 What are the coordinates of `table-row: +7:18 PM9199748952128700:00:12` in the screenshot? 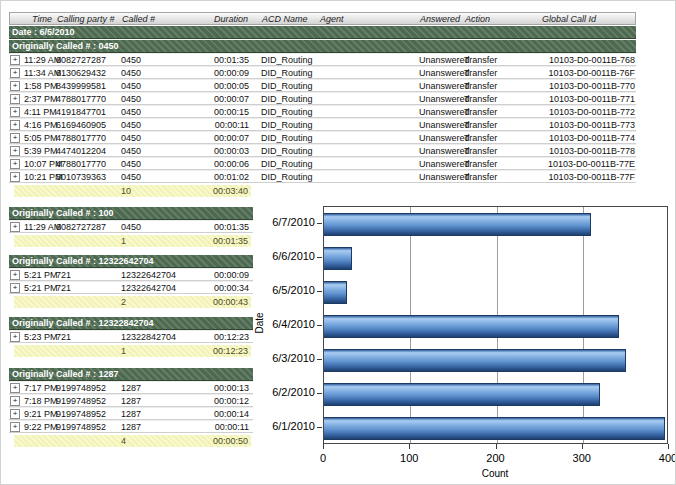 It's located at (131, 400).